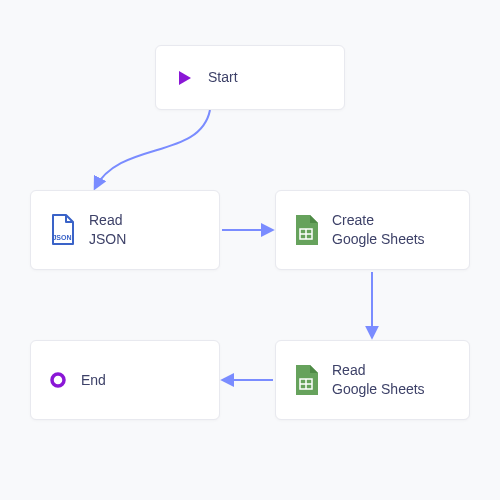  Describe the element at coordinates (223, 78) in the screenshot. I see `node-label: Start` at that location.